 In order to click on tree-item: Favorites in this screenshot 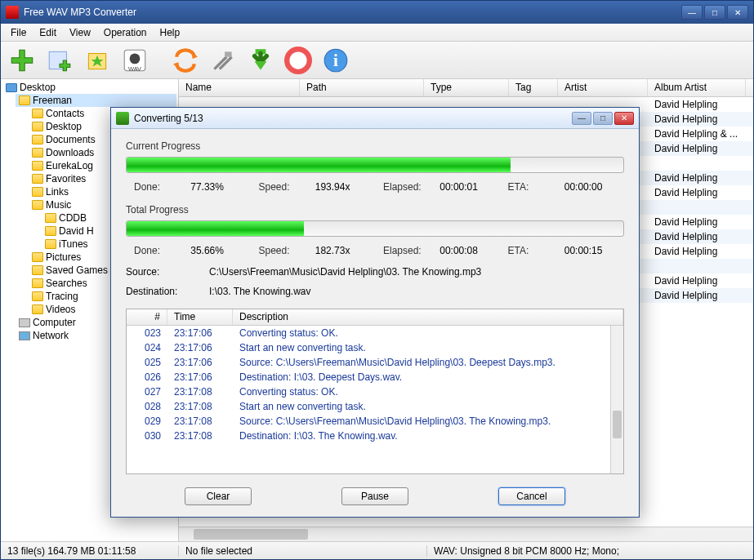, I will do `click(65, 179)`.